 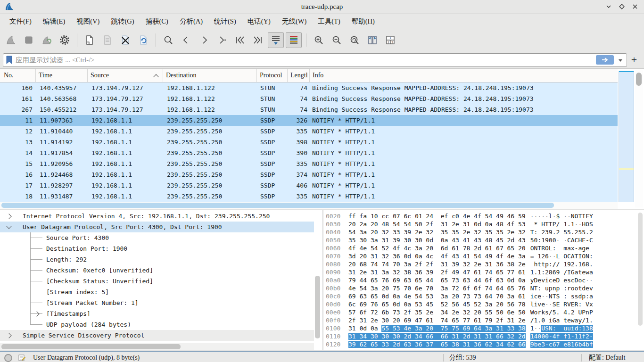 I want to click on detail-row: Length: 292, so click(x=157, y=259).